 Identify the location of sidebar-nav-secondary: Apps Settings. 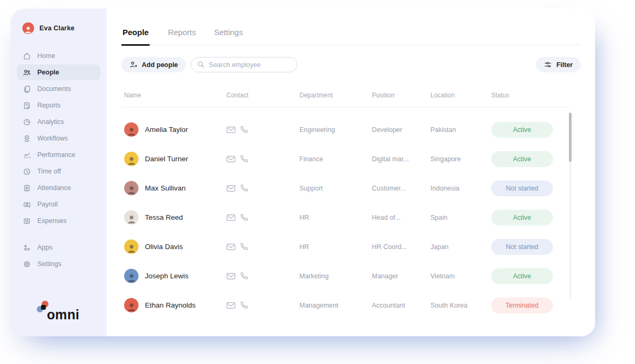
(59, 255).